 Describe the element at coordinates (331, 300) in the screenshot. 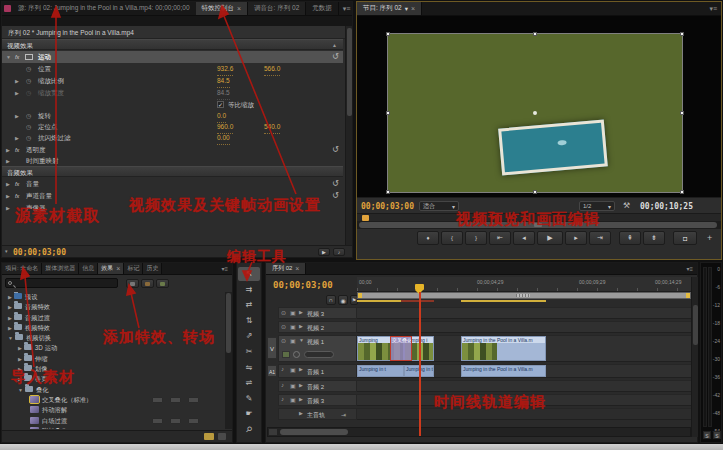

I see `snap-button: ∩` at that location.